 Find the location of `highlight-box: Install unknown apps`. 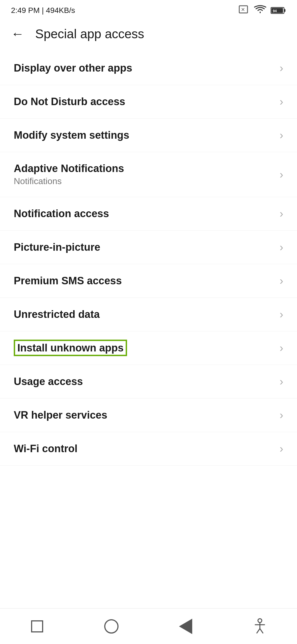

highlight-box: Install unknown apps is located at coordinates (70, 348).